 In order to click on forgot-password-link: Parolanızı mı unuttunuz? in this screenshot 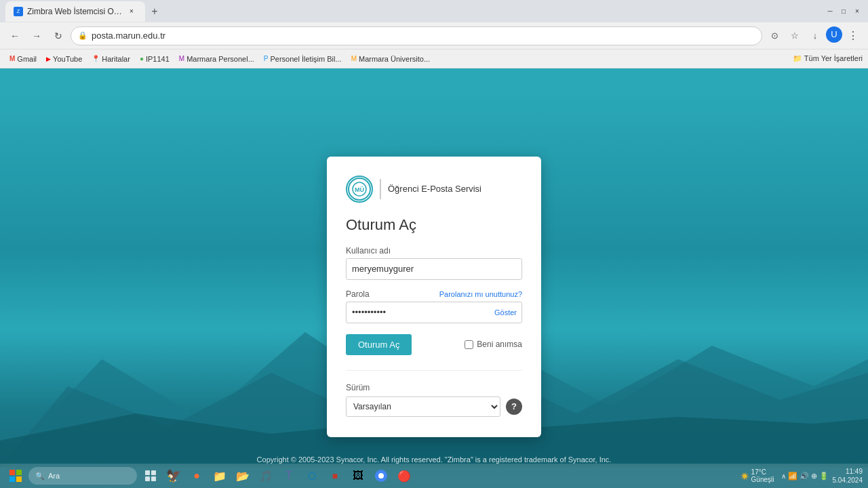, I will do `click(481, 294)`.